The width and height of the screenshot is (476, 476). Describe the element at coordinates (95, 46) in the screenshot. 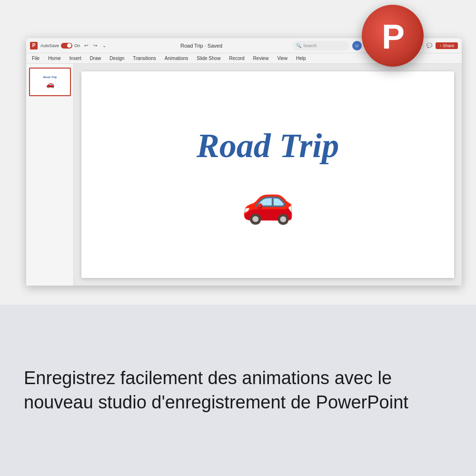

I see `redo-icon: ↪` at that location.